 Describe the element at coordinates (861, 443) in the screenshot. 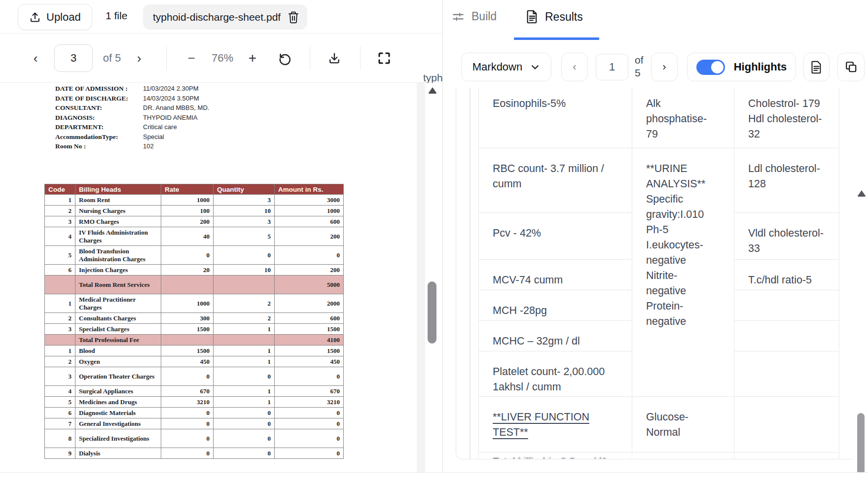

I see `results-scrollbar-thumb` at that location.